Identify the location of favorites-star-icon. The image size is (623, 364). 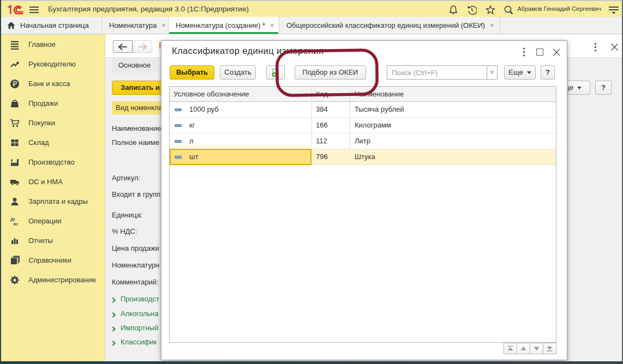
(490, 10).